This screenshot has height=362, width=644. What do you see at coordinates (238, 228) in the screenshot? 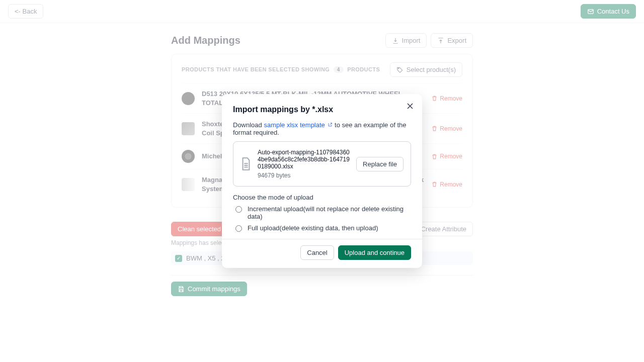
I see `mode-full-input` at bounding box center [238, 228].